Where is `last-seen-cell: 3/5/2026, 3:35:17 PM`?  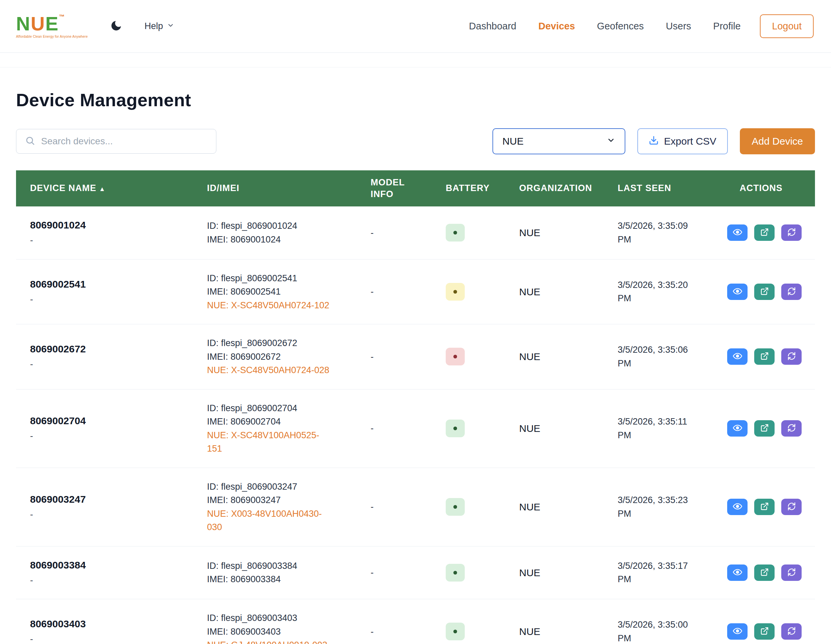 last-seen-cell: 3/5/2026, 3:35:17 PM is located at coordinates (654, 572).